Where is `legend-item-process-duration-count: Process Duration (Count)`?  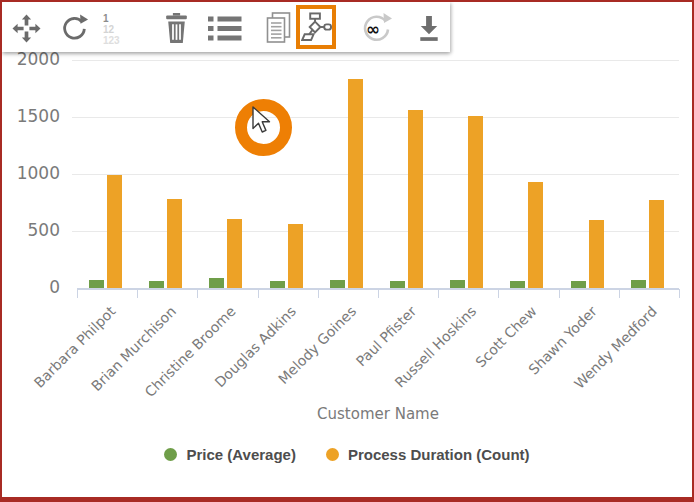 legend-item-process-duration-count: Process Duration (Count) is located at coordinates (428, 454).